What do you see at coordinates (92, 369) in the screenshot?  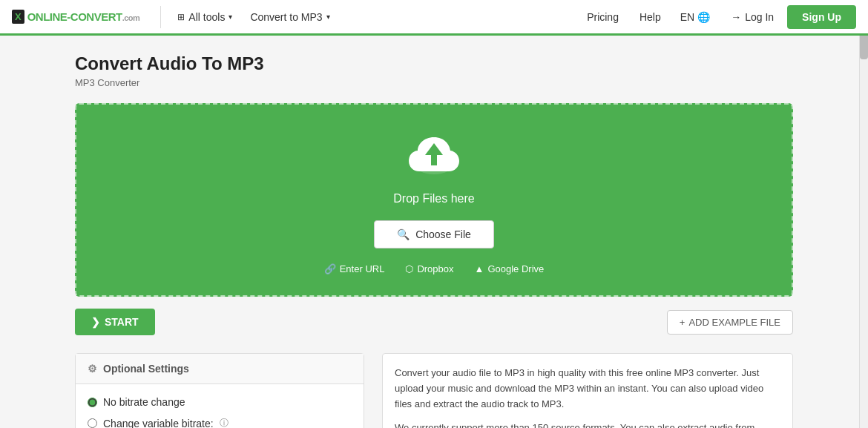 I see `gear-icon: ⚙` at bounding box center [92, 369].